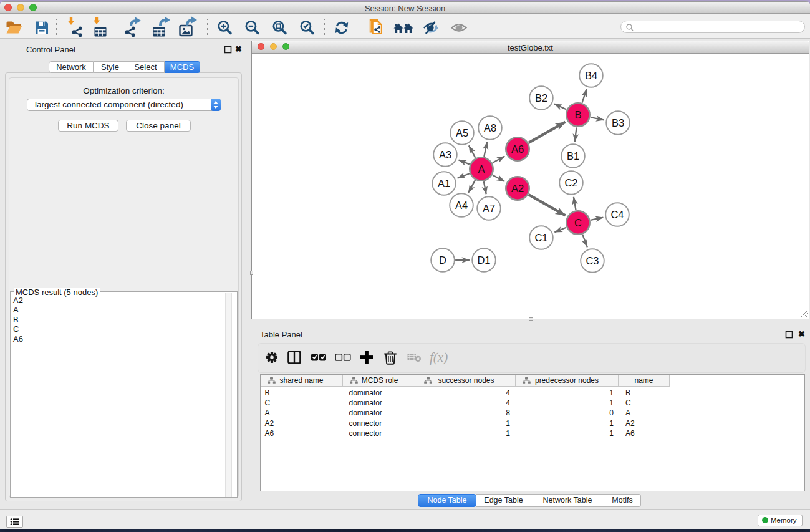  I want to click on svg-text: D, so click(443, 259).